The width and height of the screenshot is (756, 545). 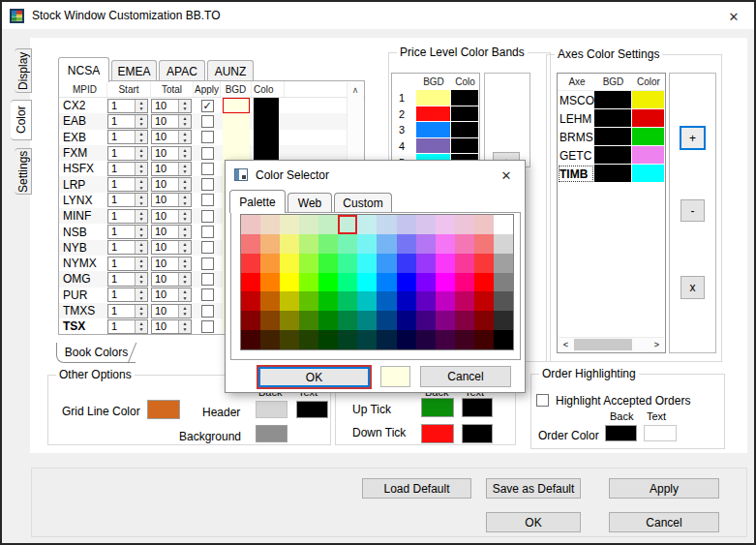 What do you see at coordinates (438, 408) in the screenshot?
I see `up-tick-back-swatch` at bounding box center [438, 408].